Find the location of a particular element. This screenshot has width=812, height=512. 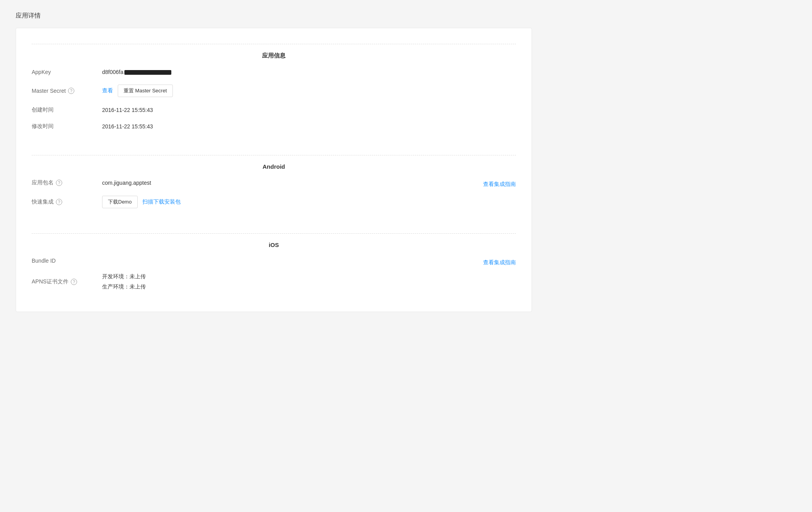

scan-download-button: 扫描下载安装包 is located at coordinates (162, 202).